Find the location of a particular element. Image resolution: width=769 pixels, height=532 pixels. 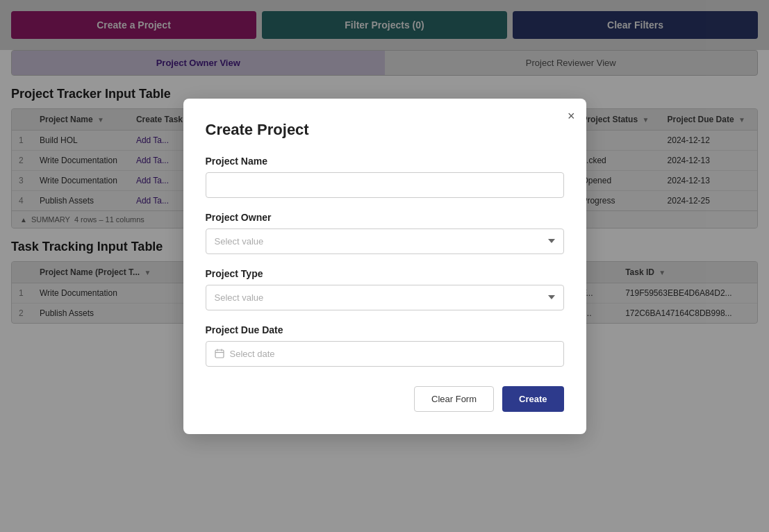

project-type-select: Select value is located at coordinates (385, 297).